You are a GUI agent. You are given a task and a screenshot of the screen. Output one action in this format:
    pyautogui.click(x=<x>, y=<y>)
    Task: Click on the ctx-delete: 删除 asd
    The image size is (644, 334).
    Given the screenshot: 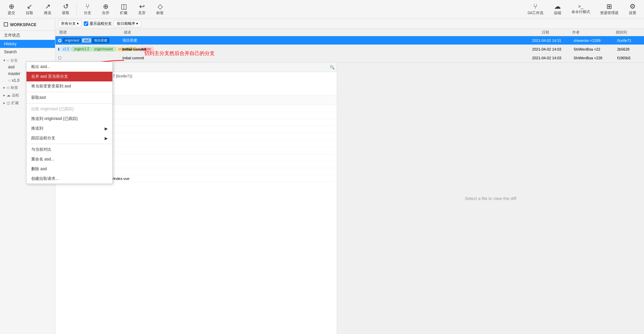 What is the action you would take?
    pyautogui.click(x=69, y=169)
    